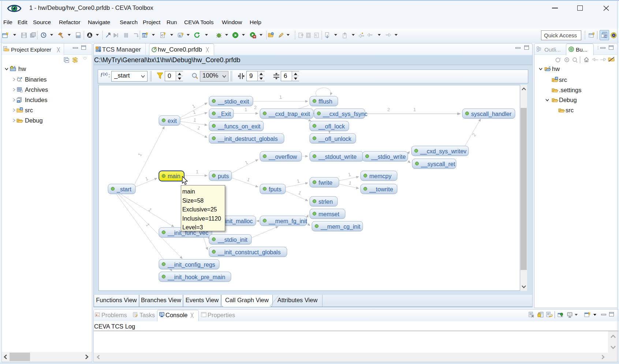  I want to click on svg-text: __init_destruct_globals, so click(247, 139).